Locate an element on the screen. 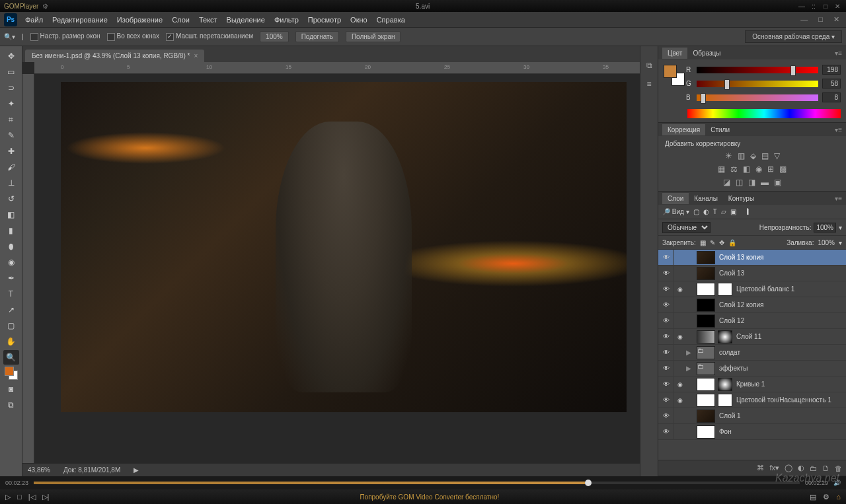 The height and width of the screenshot is (504, 846). dodge-tool: ◉ is located at coordinates (11, 262).